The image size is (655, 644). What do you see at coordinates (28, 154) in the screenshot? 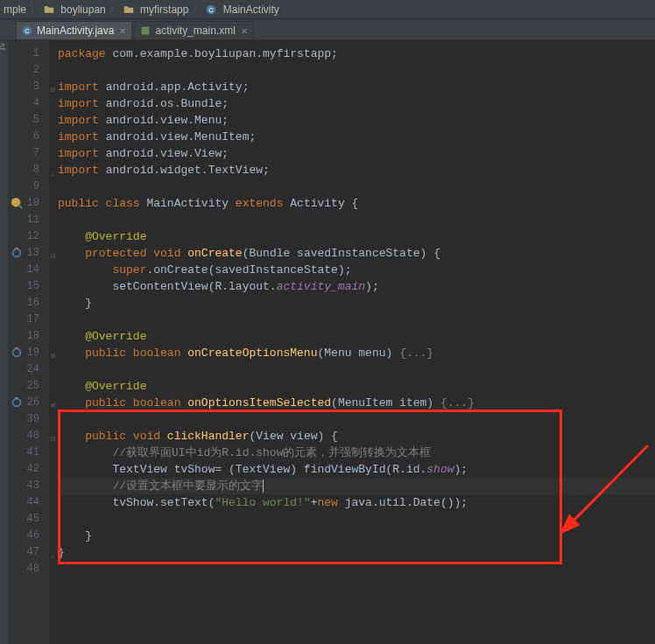
I see `gutter-row: 7` at bounding box center [28, 154].